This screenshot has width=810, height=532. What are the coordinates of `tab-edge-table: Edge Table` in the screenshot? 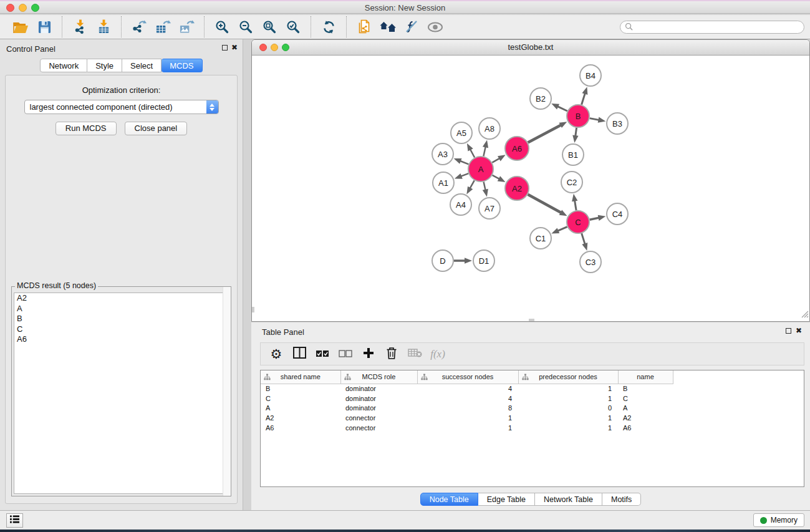 It's located at (506, 499).